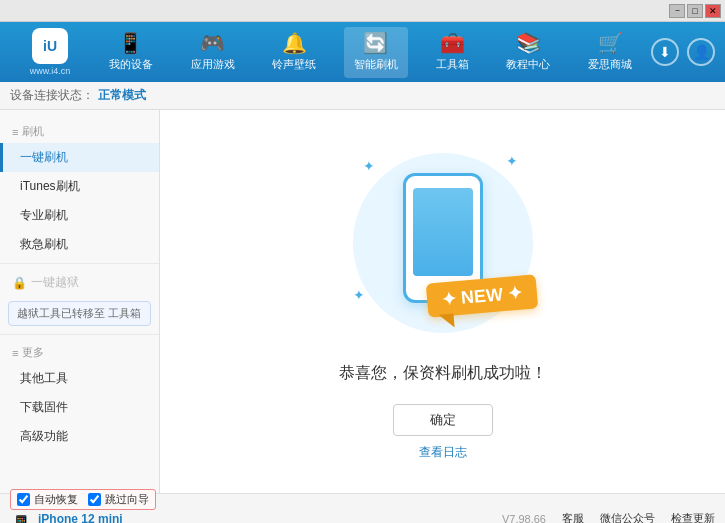 Image resolution: width=725 pixels, height=523 pixels. Describe the element at coordinates (677, 11) in the screenshot. I see `minimize-button: －` at that location.